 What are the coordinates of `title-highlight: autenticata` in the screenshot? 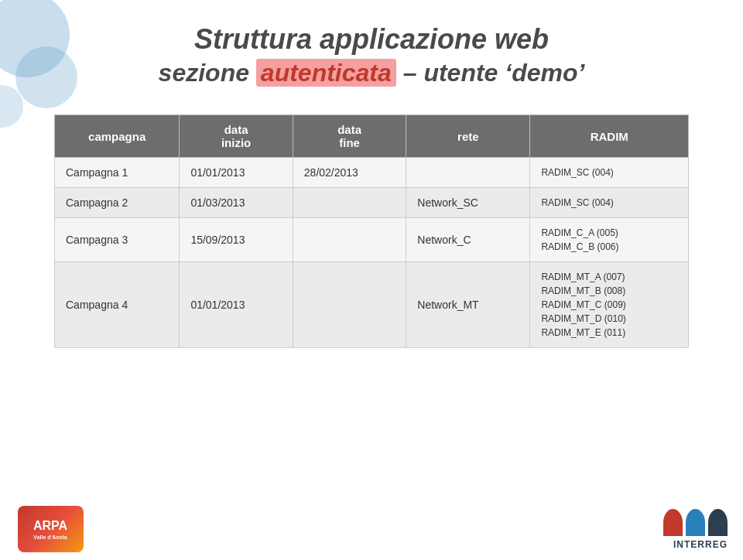 It's located at (327, 73).